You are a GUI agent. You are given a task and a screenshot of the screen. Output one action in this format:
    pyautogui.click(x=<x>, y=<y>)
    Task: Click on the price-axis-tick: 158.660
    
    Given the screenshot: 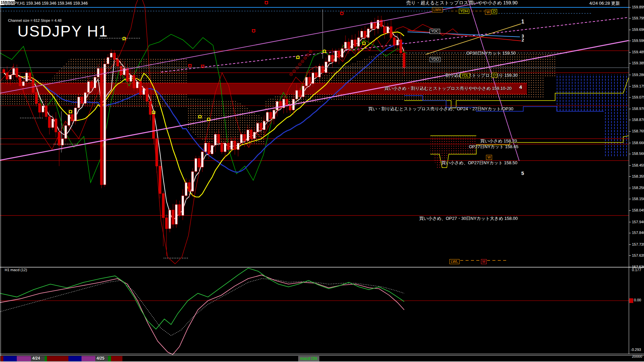 What is the action you would take?
    pyautogui.click(x=638, y=143)
    